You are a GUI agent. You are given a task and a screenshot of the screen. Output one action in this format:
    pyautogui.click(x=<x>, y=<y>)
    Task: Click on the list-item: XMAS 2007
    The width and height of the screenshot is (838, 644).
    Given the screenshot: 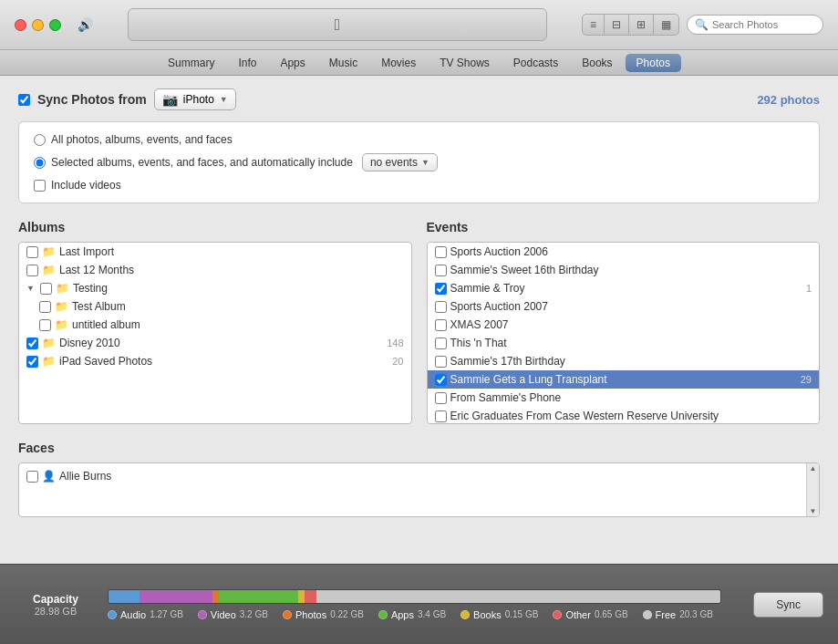 What is the action you would take?
    pyautogui.click(x=624, y=325)
    